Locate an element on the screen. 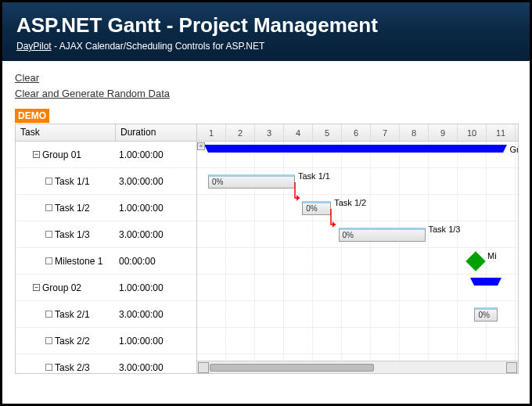 Image resolution: width=532 pixels, height=406 pixels. page-subtitle: DayPilot - AJAX Calendar/Scheduling Cont… is located at coordinates (266, 46).